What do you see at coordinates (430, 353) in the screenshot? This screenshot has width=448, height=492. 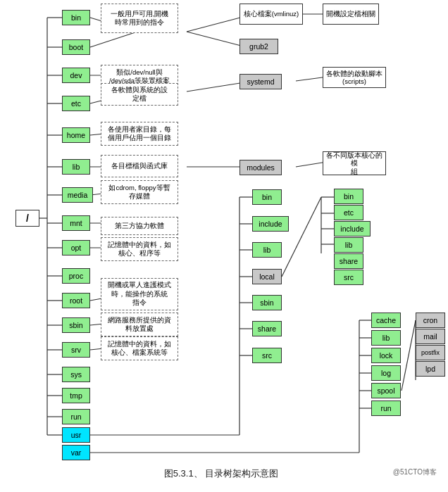 I see `spool-postfix-node: postfix` at bounding box center [430, 353].